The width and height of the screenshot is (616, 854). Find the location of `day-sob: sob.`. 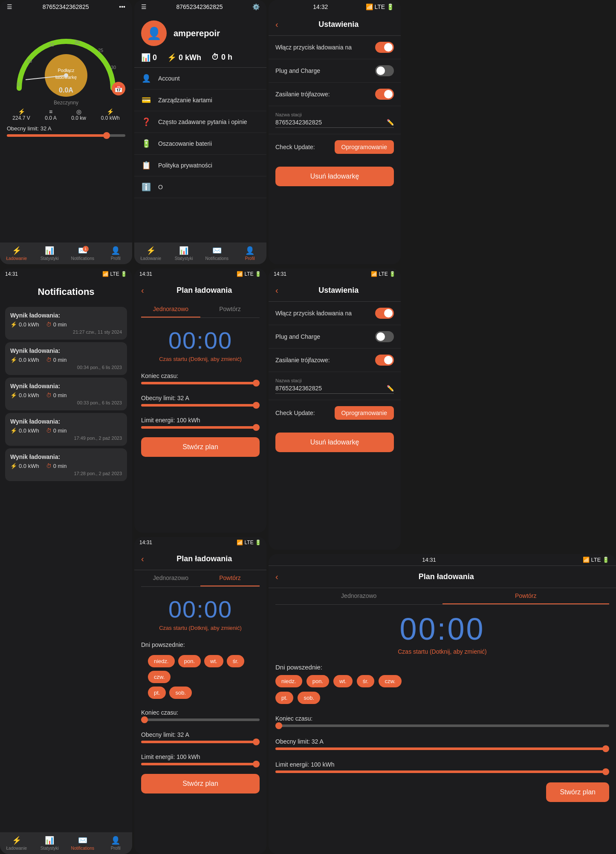

day-sob: sob. is located at coordinates (181, 693).